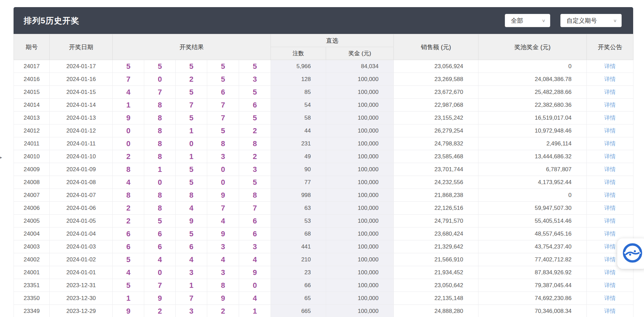  Describe the element at coordinates (533, 144) in the screenshot. I see `pool-cell: 2,496,114` at that location.